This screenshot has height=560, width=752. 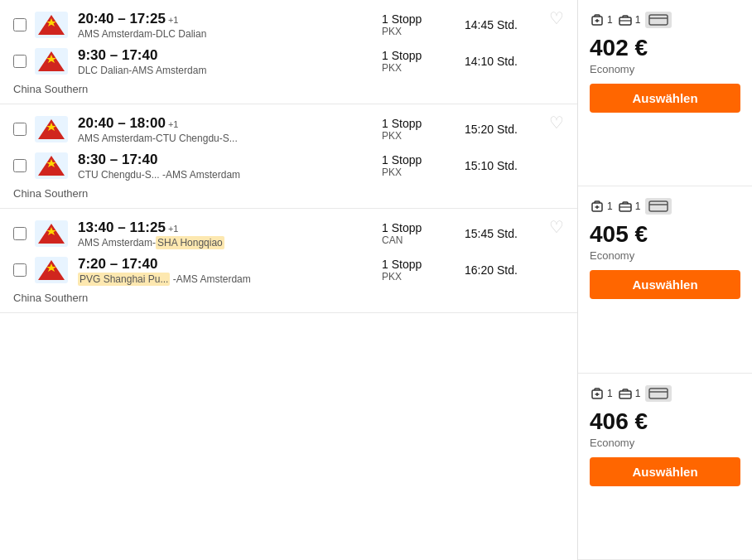 What do you see at coordinates (230, 270) in the screenshot?
I see `flight-info-3-return: 7:20 – 17:40 PVG Shanghai Pu... -AMS Ams…` at bounding box center [230, 270].